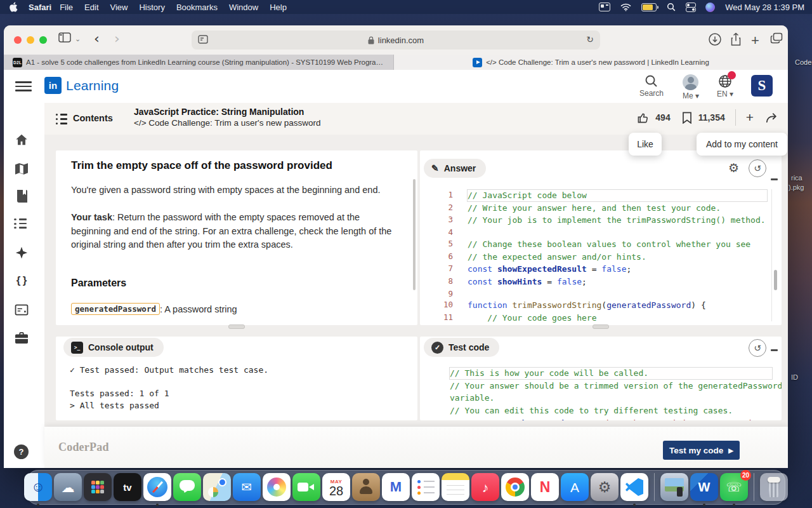  I want to click on sheridan-logo: S, so click(762, 86).